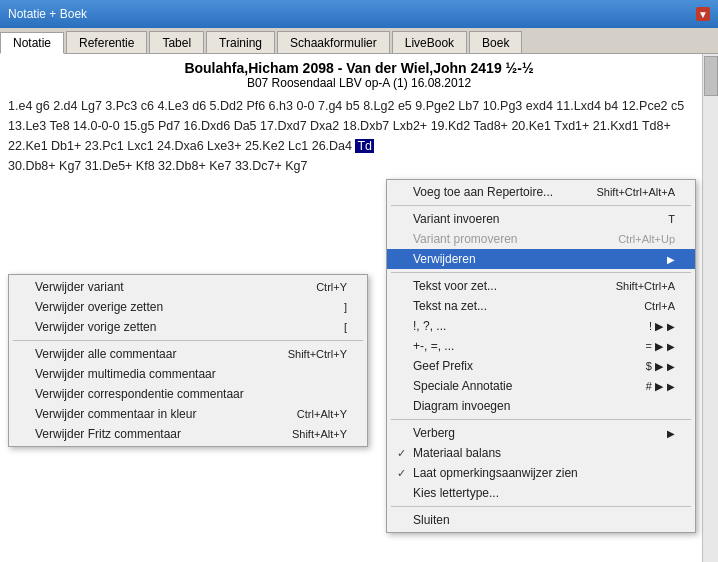  I want to click on menu-item-tekst-voor-zet: Tekst voor zet...Shift+Ctrl+A, so click(541, 286).